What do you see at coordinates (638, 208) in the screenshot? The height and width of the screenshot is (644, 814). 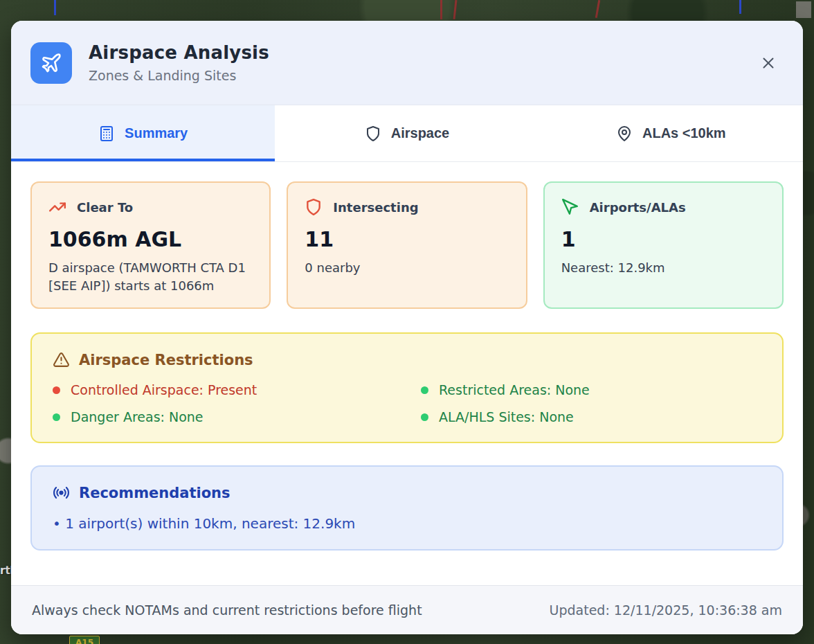 I see `card-label: Airports/ALAs` at bounding box center [638, 208].